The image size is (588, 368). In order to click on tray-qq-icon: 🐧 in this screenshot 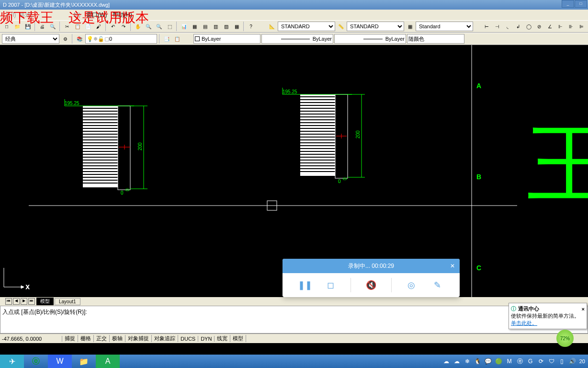, I will do `click(478, 361)`.